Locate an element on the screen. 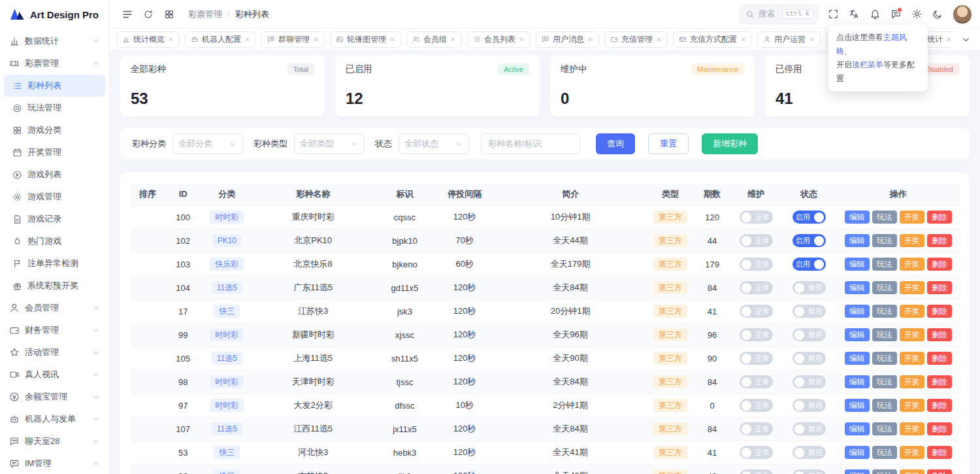 This screenshot has height=474, width=980. filter-status-select: 全部状态 is located at coordinates (434, 144).